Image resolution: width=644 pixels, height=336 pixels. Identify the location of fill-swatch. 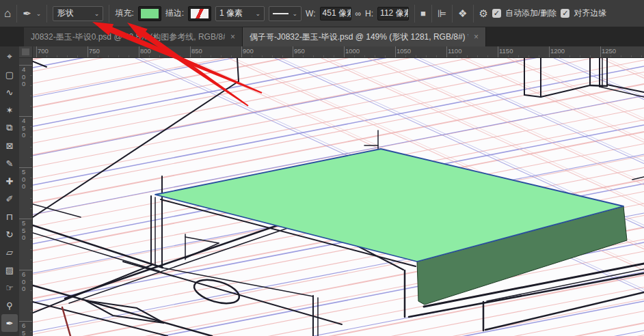
(150, 14).